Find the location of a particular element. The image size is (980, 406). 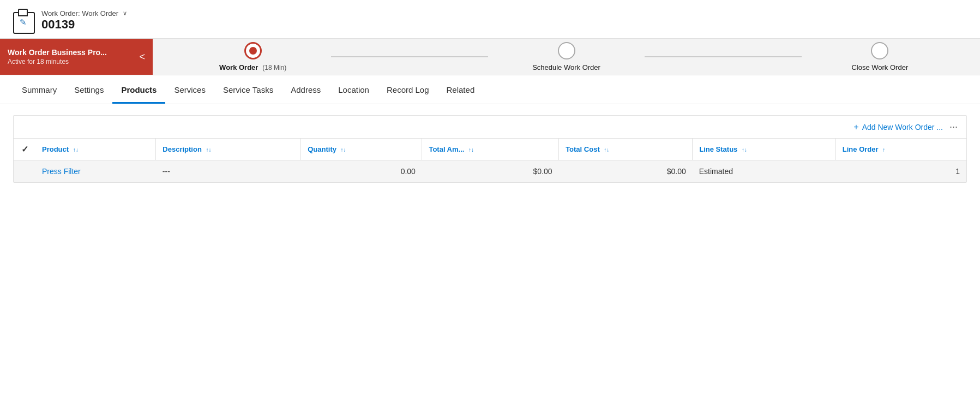

col-total-cost: Total Cost ↑↓ is located at coordinates (626, 150).